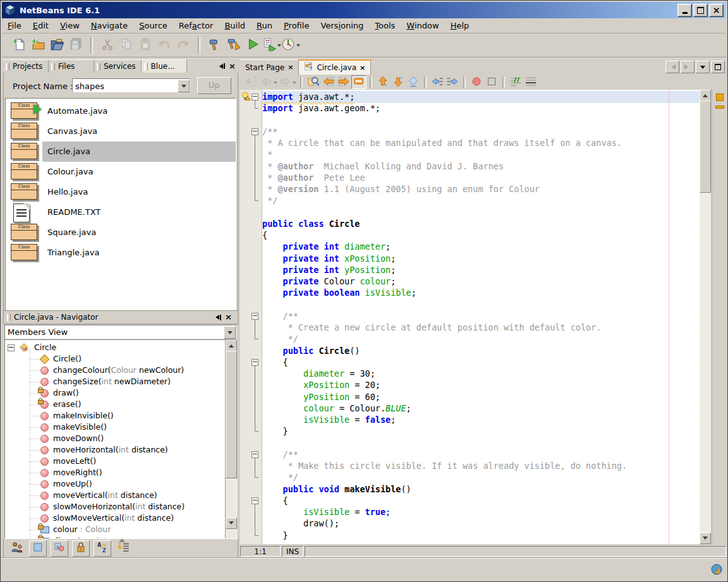 Image resolution: width=728 pixels, height=582 pixels. I want to click on code-line: yPosition = 60;, so click(481, 397).